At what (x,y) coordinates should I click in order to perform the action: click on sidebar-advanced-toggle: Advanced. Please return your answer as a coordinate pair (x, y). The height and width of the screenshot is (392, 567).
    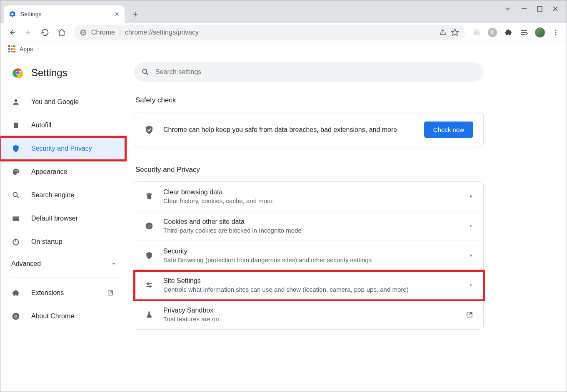
    Looking at the image, I should click on (65, 264).